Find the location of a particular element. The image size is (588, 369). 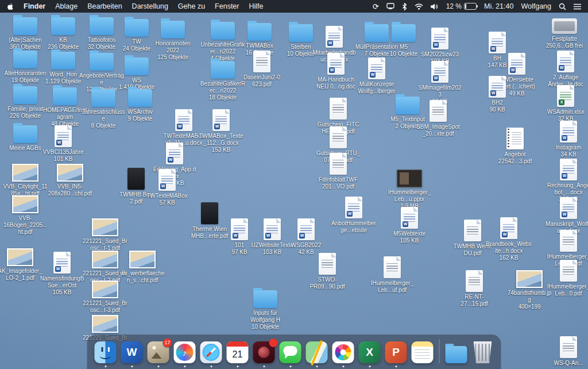

desktop-icon: IHummelberger_Leb...u.pptx1,9 MB is located at coordinates (409, 190).